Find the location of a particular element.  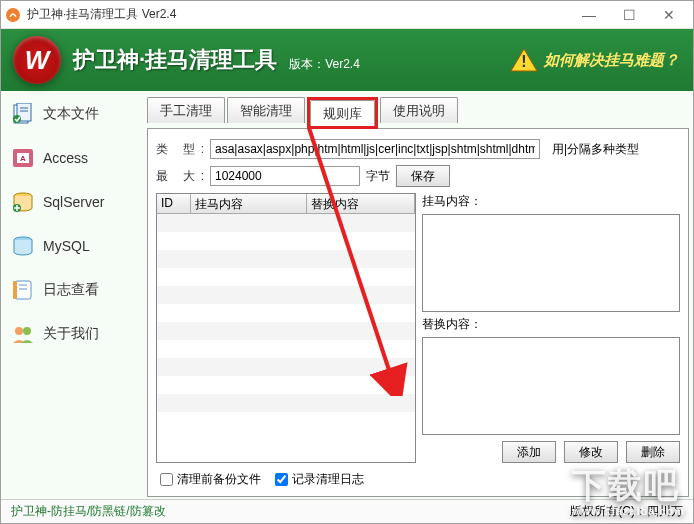

window-controls: — ☐ ✕ is located at coordinates (629, 15).